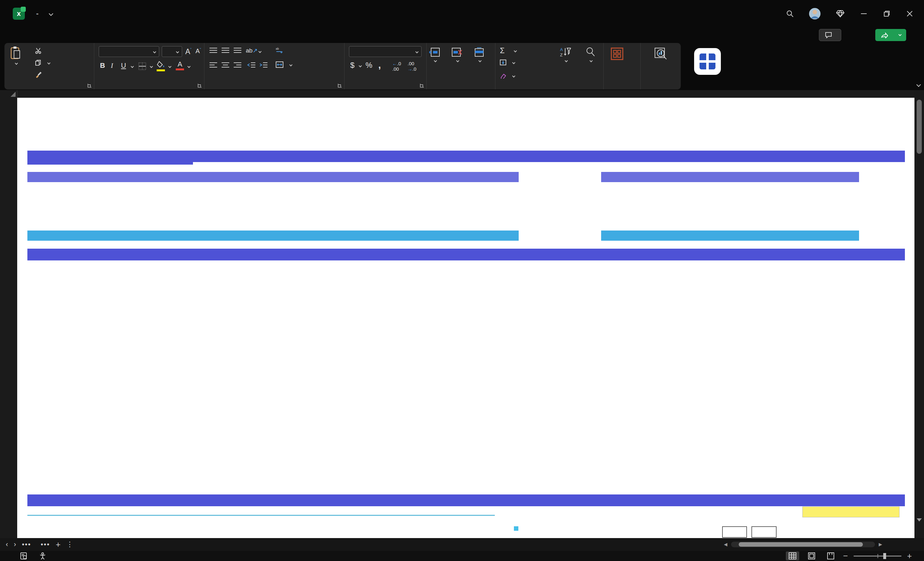 The height and width of the screenshot is (561, 924). I want to click on collapse-ribbon-button, so click(916, 86).